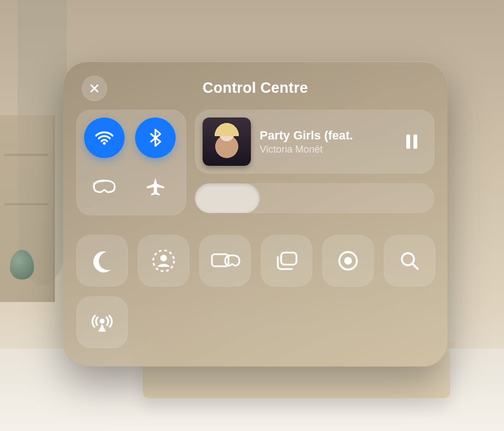 The image size is (504, 431). What do you see at coordinates (348, 261) in the screenshot?
I see `record-icon` at bounding box center [348, 261].